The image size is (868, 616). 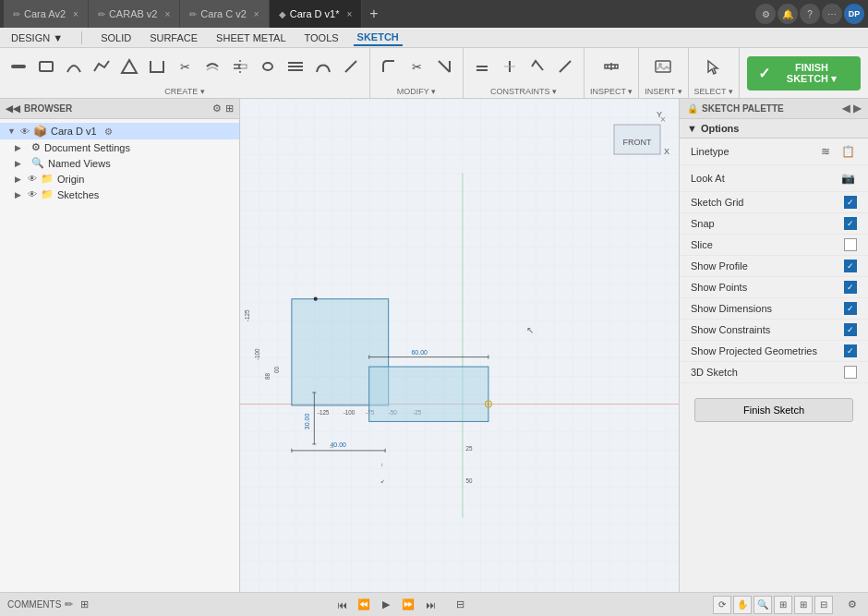 I want to click on view-btn-orbit: ⟳, so click(x=722, y=605).